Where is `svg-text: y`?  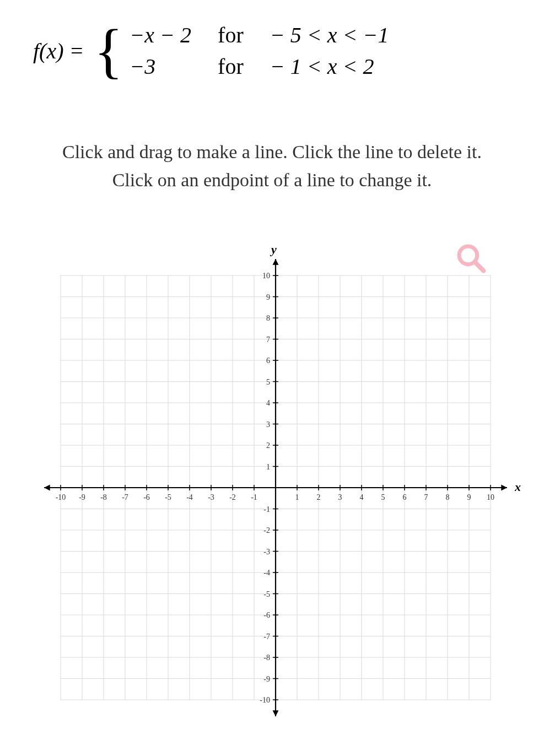
svg-text: y is located at coordinates (273, 249).